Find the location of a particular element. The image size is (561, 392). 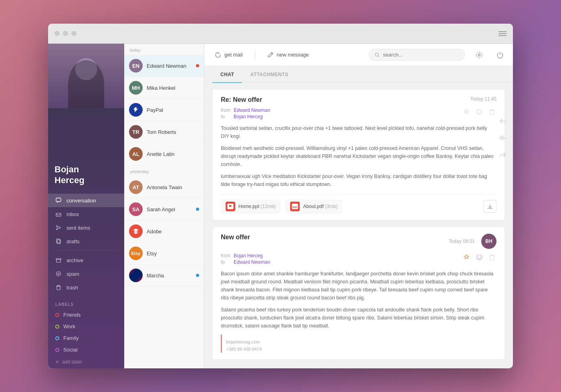

sidebar-item-drafts-label: drafts is located at coordinates (73, 241).